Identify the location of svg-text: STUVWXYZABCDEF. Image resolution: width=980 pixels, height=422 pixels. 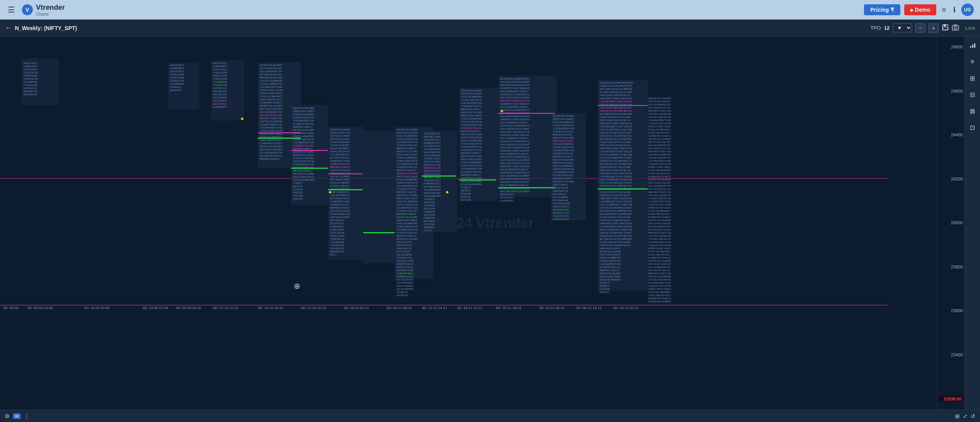
(340, 145).